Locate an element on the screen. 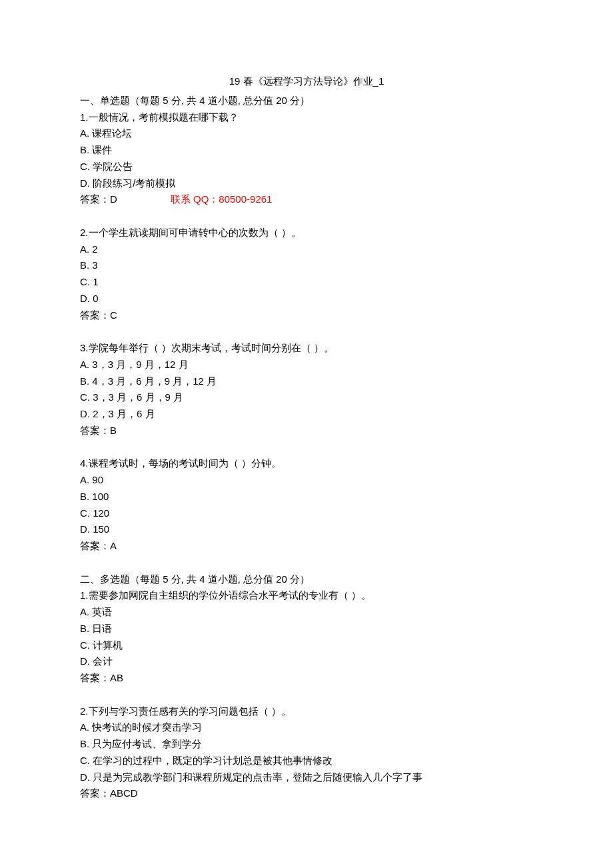 The width and height of the screenshot is (613, 868). question-option: A. 2 is located at coordinates (306, 249).